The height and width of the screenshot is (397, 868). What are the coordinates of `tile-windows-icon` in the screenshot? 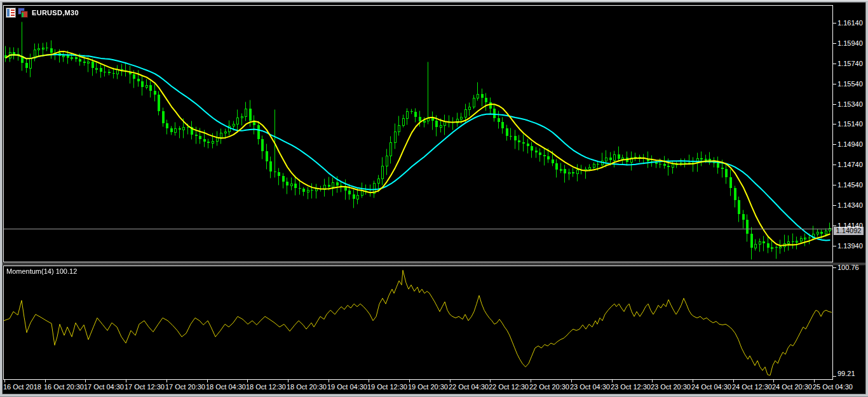 It's located at (23, 13).